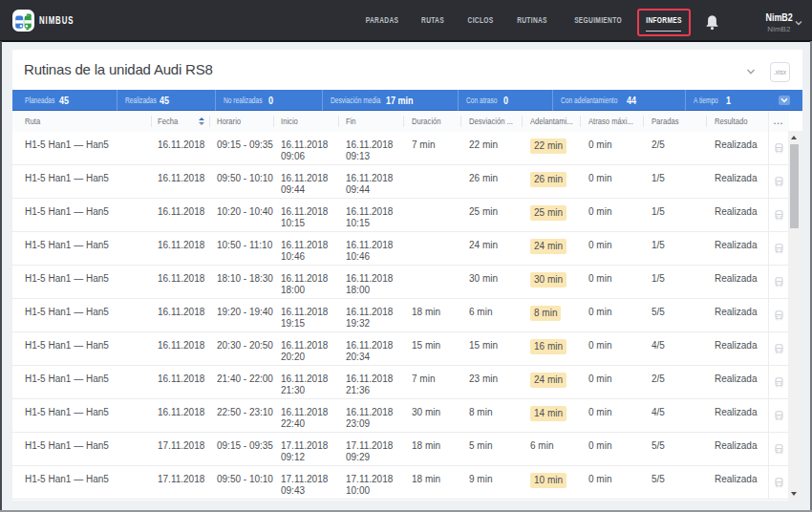 This screenshot has width=812, height=512. I want to click on fin-time: 23:09, so click(374, 424).